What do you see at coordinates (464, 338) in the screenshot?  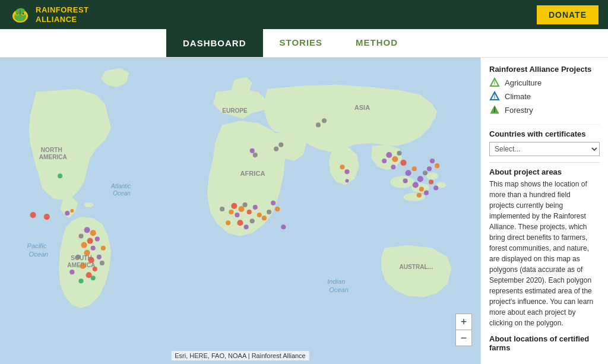 I see `zoom-out-button: −` at bounding box center [464, 338].